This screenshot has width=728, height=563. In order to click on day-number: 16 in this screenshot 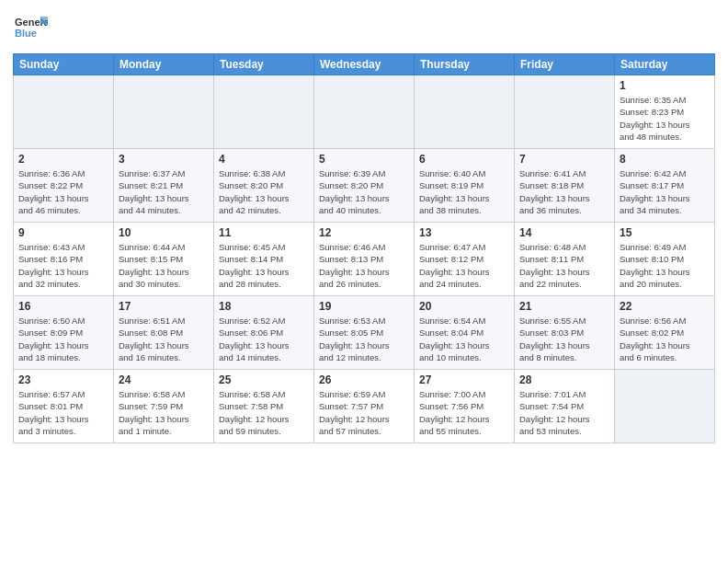, I will do `click(63, 306)`.